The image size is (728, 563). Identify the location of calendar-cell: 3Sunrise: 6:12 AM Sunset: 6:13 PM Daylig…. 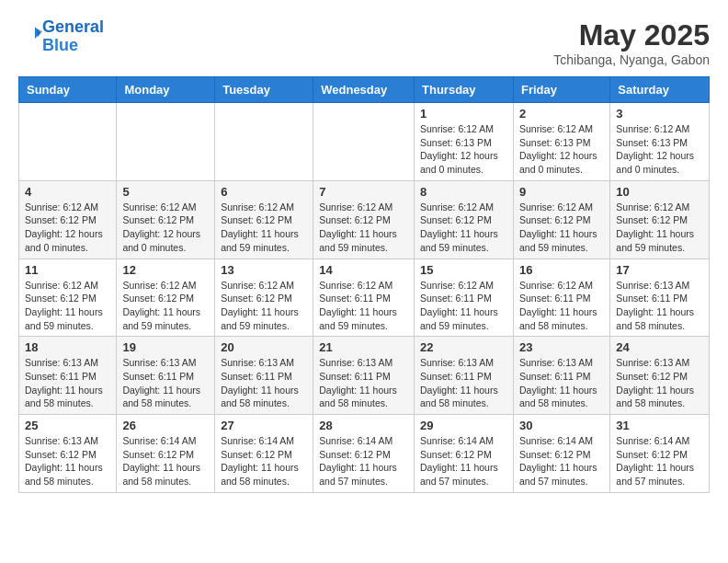
(660, 142).